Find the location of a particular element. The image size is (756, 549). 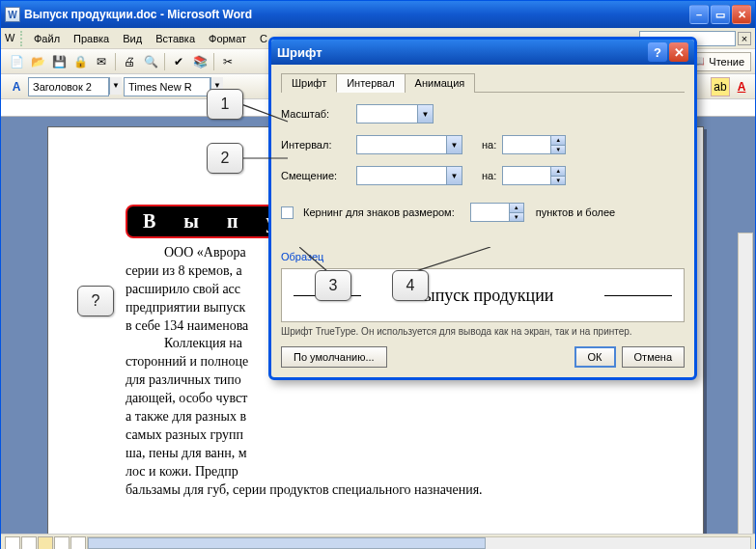

callout-1: 1 is located at coordinates (225, 104).